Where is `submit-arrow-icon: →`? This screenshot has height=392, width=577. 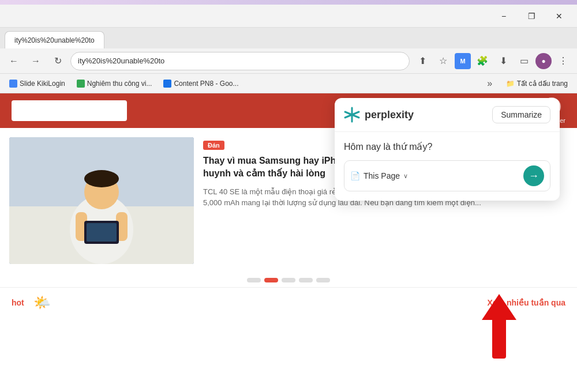
submit-arrow-icon: → is located at coordinates (534, 176).